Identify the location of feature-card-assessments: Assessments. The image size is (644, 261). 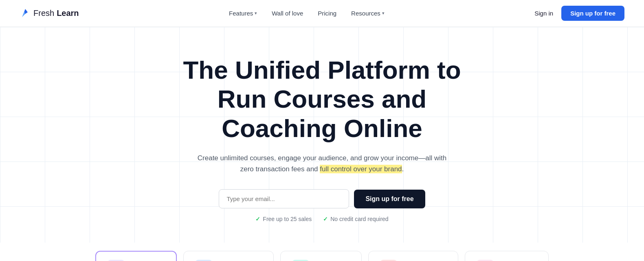
(413, 256).